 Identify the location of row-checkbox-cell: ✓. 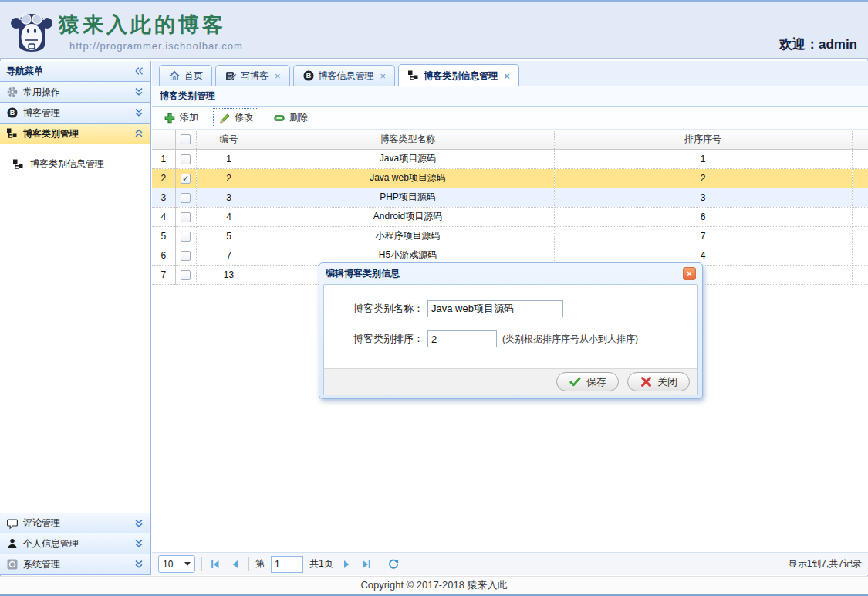
(185, 178).